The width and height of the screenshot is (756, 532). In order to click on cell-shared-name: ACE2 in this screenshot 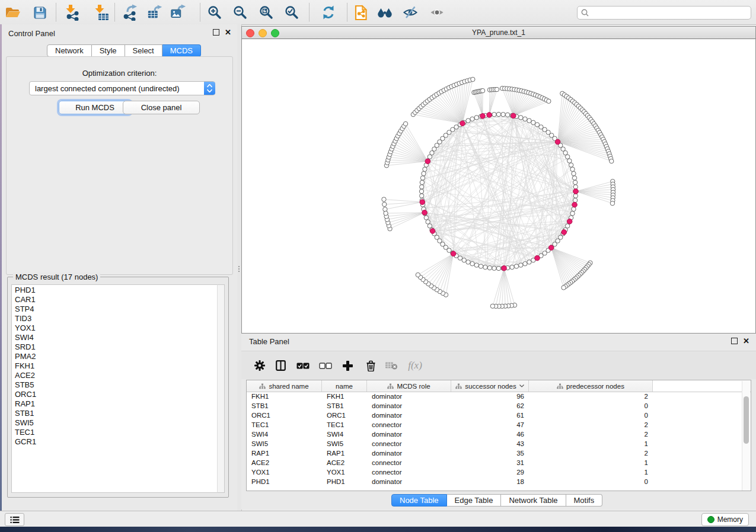, I will do `click(285, 463)`.